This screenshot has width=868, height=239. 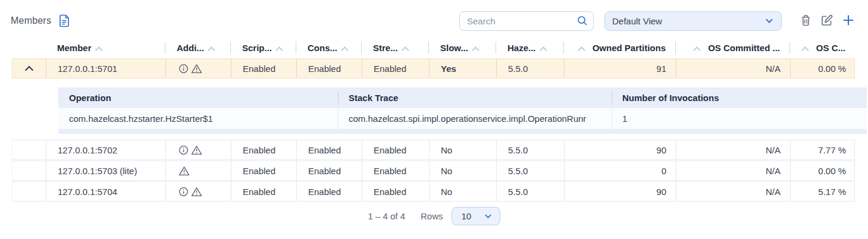 I want to click on member-address-cell: 127.0.0.1:5704, so click(x=106, y=191).